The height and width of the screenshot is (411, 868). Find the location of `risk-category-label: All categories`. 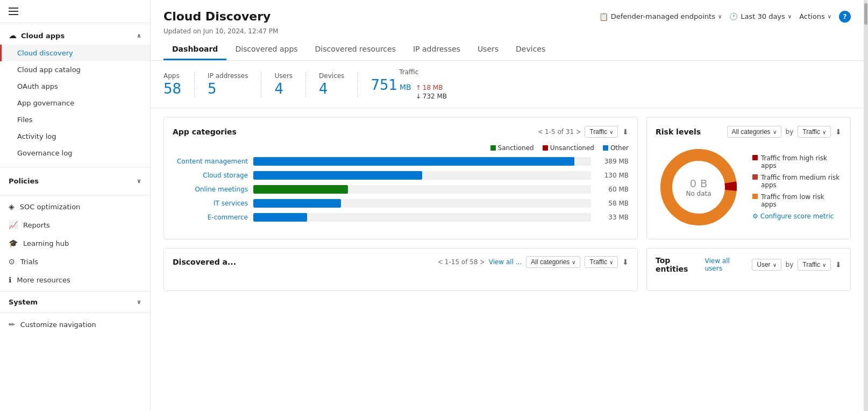

risk-category-label: All categories is located at coordinates (751, 132).